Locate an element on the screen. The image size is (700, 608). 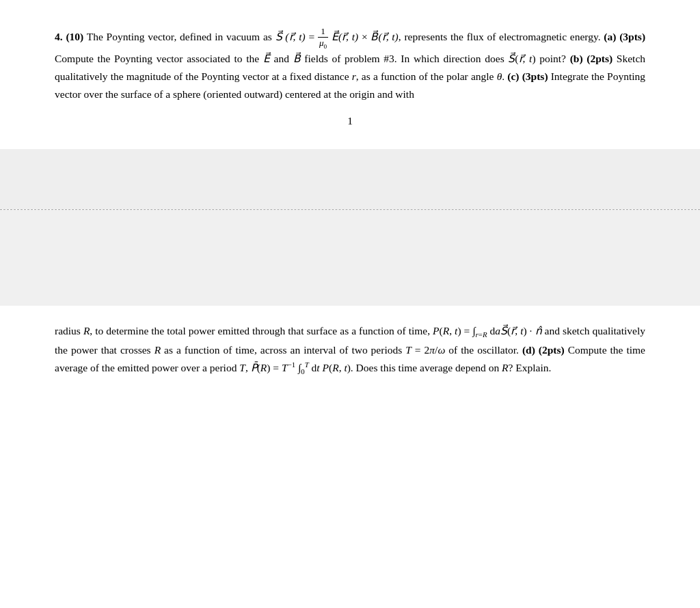
problem-number: 4. (10) is located at coordinates (69, 37).